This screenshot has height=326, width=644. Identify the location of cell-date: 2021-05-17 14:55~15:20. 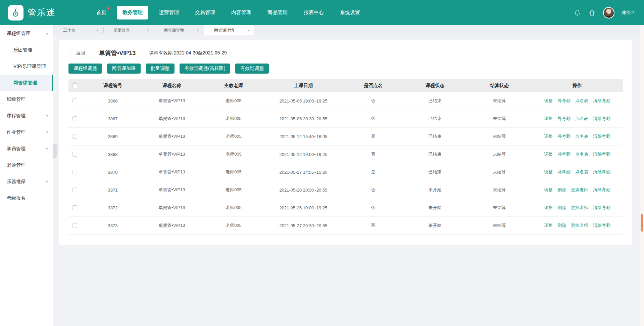
(303, 172).